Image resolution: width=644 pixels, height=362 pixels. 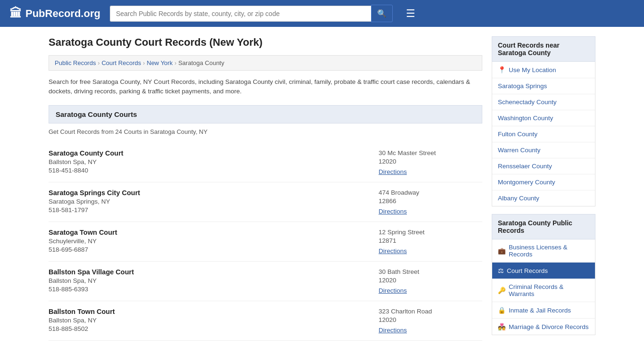 What do you see at coordinates (525, 166) in the screenshot?
I see `nearby-link: Rensselaer County` at bounding box center [525, 166].